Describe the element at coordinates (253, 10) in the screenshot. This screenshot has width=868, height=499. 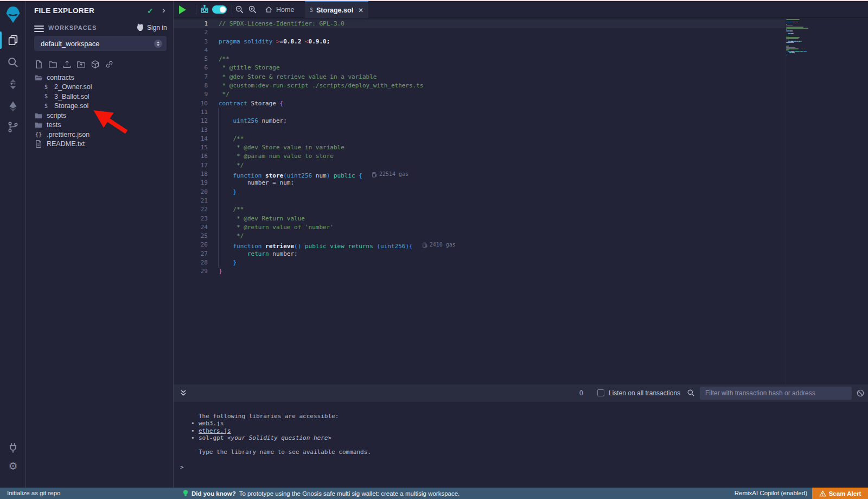
I see `zoom-in-icon` at that location.